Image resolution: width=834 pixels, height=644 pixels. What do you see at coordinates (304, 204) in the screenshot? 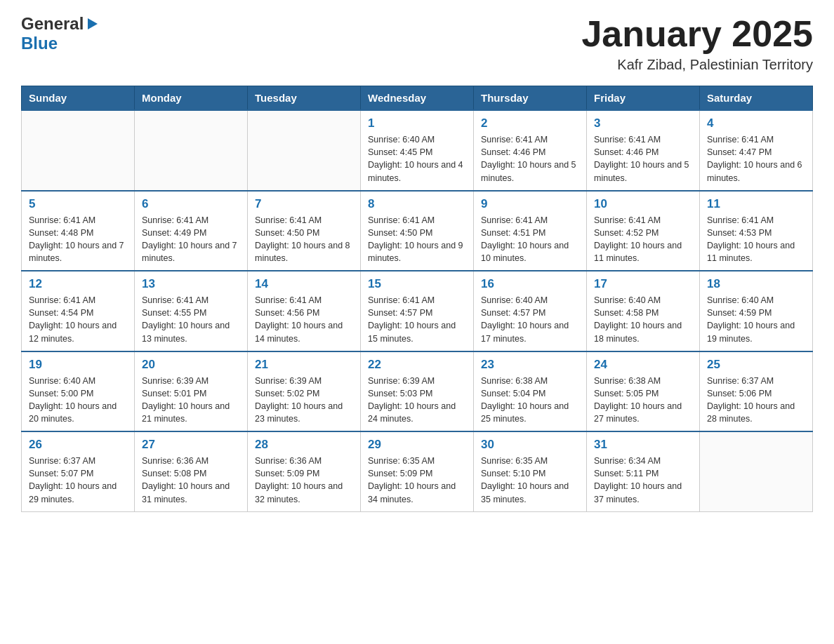
I see `day-number: 7` at bounding box center [304, 204].